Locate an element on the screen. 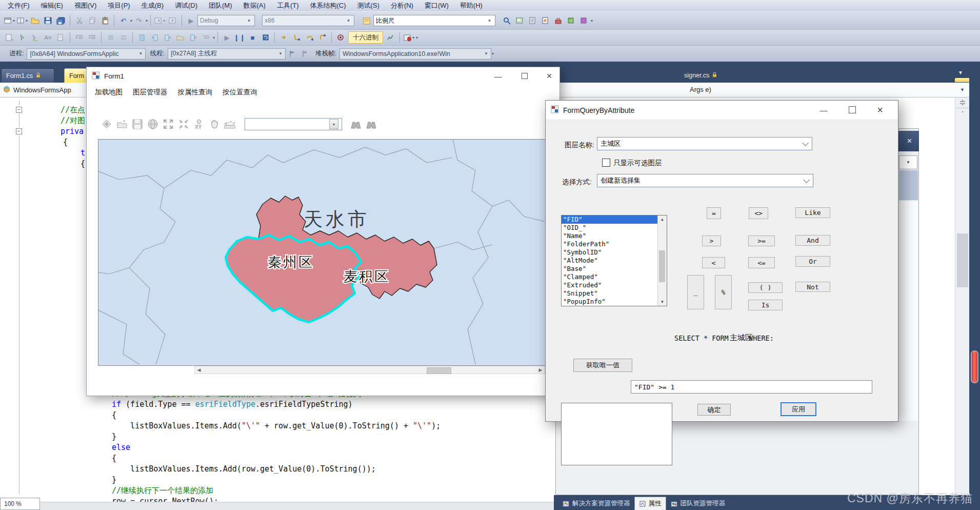 The height and width of the screenshot is (510, 980). collapse-region-icon: − is located at coordinates (19, 110).